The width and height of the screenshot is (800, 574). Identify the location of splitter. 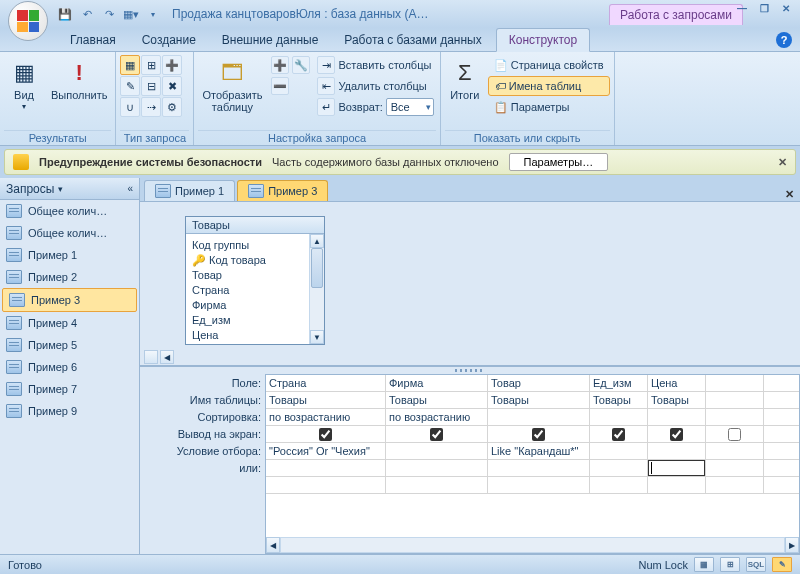
(470, 370).